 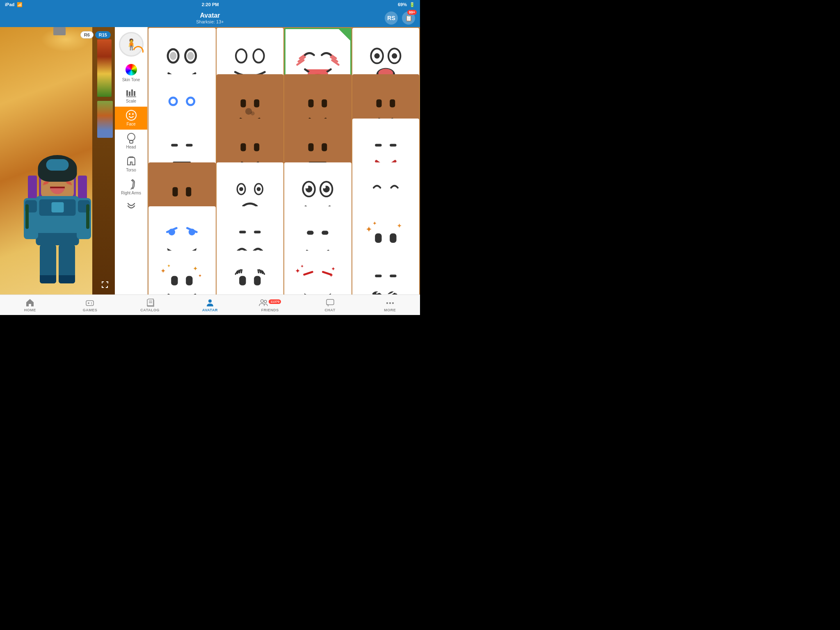 I want to click on header-title: Avatar, so click(x=210, y=16).